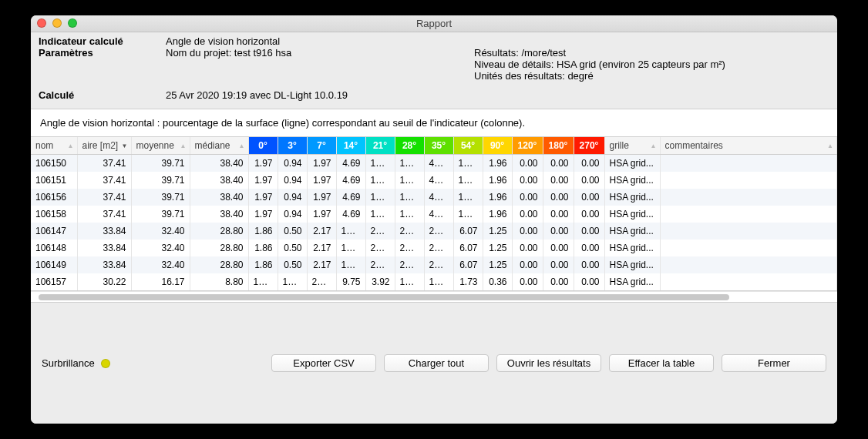 This screenshot has height=439, width=868. Describe the element at coordinates (589, 146) in the screenshot. I see `col-angle-270°: 270°` at that location.